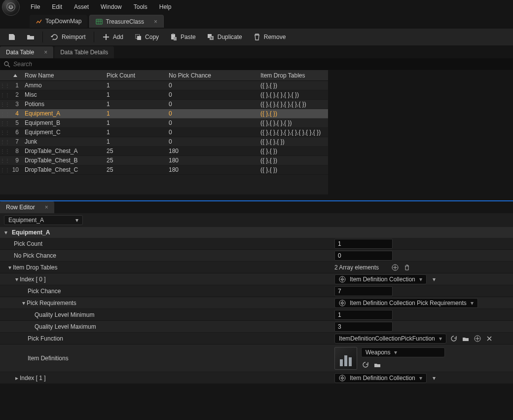 The height and width of the screenshot is (420, 513). What do you see at coordinates (27, 207) in the screenshot?
I see `tab-row-editor: Row Editor ×` at bounding box center [27, 207].